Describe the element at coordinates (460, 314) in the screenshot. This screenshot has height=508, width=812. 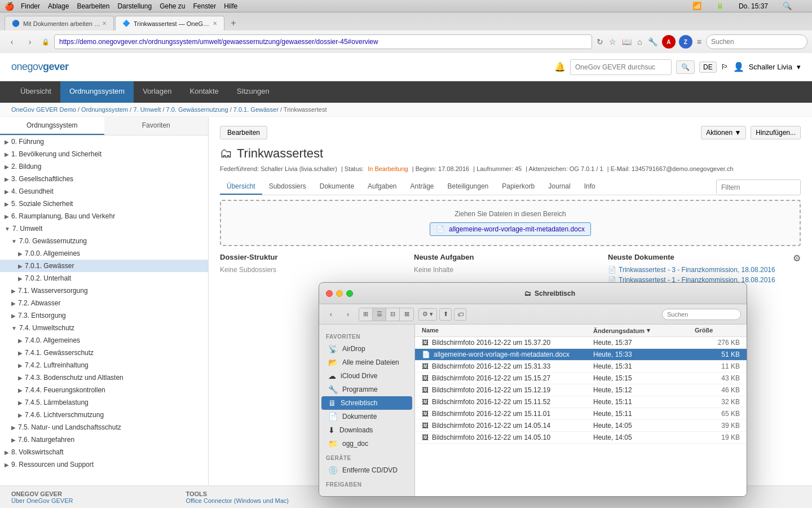
I see `finder-tag-button: 🏷` at that location.